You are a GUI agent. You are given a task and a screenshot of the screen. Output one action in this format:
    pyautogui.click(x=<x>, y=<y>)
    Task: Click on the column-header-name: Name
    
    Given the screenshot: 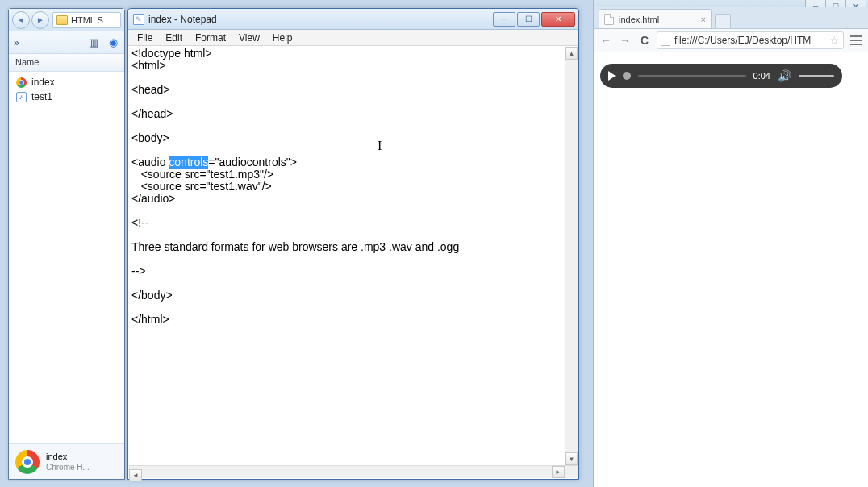 What is the action you would take?
    pyautogui.click(x=66, y=63)
    